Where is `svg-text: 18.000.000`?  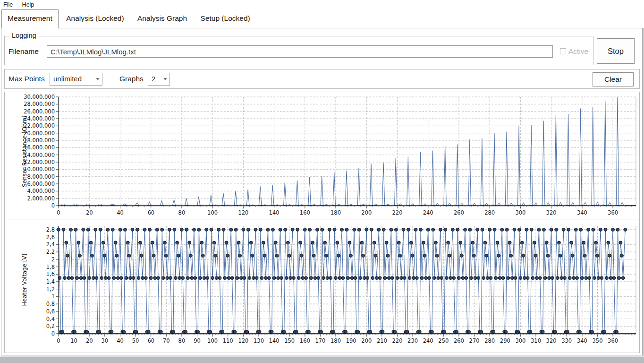 svg-text: 18.000.000 is located at coordinates (39, 140).